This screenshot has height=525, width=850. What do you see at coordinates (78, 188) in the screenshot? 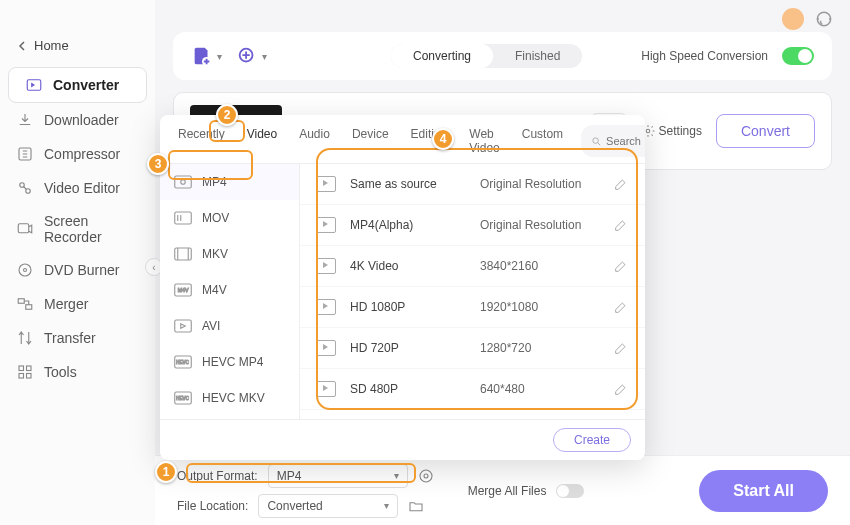
I see `sidebar-item-video-editor: Video Editor` at bounding box center [78, 188].